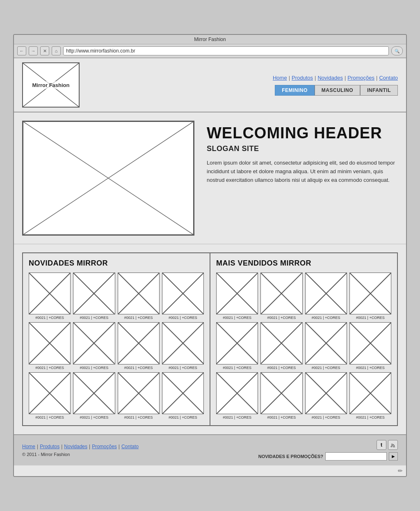  What do you see at coordinates (315, 78) in the screenshot?
I see `nav-sep-2: |` at bounding box center [315, 78].